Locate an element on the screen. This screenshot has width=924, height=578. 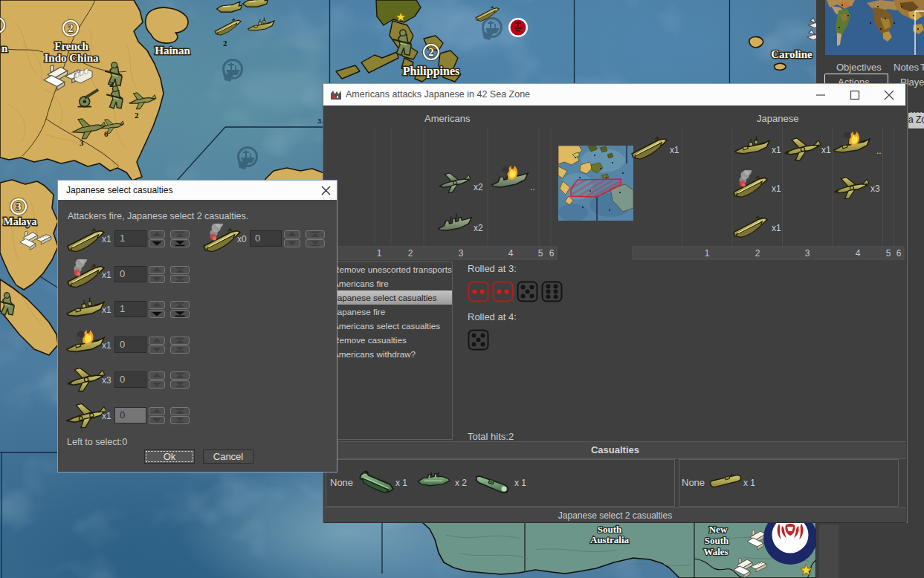
svg-text: Malaya is located at coordinates (19, 221).